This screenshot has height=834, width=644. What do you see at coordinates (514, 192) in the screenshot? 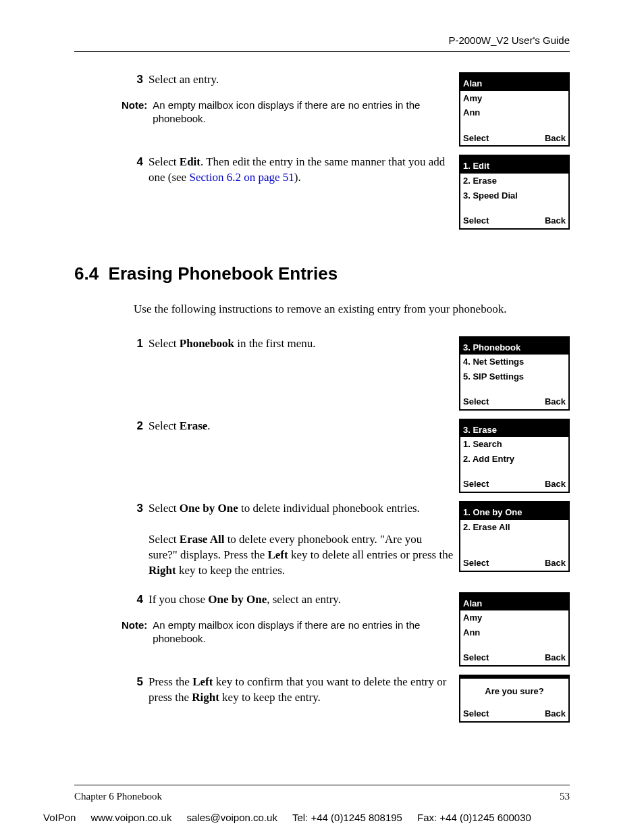
I see `phone-screen-edit-menu: 1. Edit 2. Erase 3. Speed Dial Select Ba…` at bounding box center [514, 192].